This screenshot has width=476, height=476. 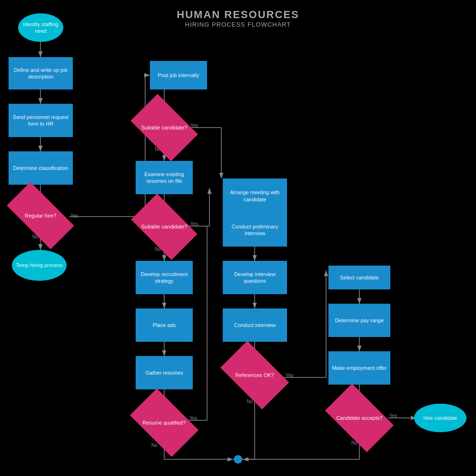 I want to click on gather-resumes-box: Gather resumes, so click(x=164, y=373).